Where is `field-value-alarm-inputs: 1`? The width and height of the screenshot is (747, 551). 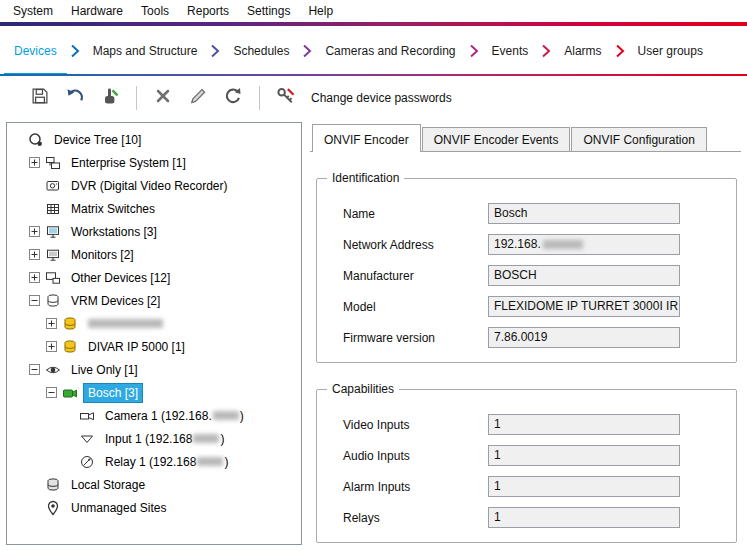
field-value-alarm-inputs: 1 is located at coordinates (584, 486).